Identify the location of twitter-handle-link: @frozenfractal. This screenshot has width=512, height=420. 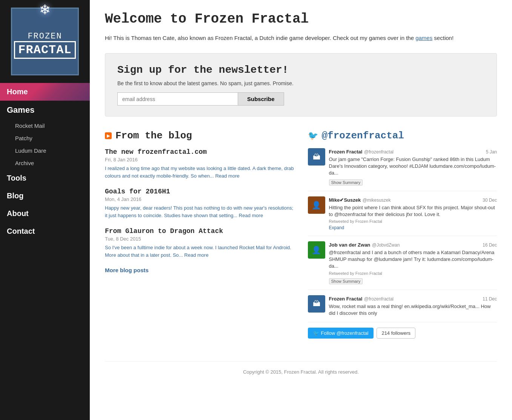
(363, 136).